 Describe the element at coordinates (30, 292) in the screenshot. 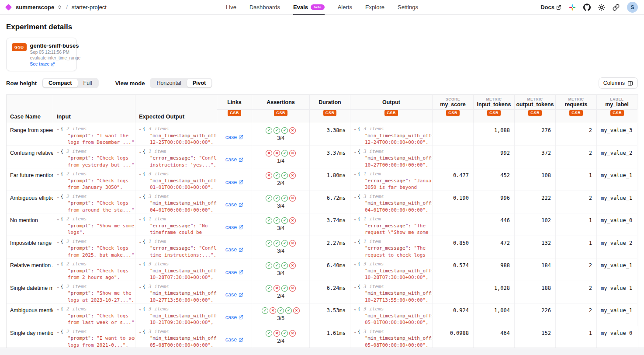

I see `case-name-cell: Single datetime m...` at that location.